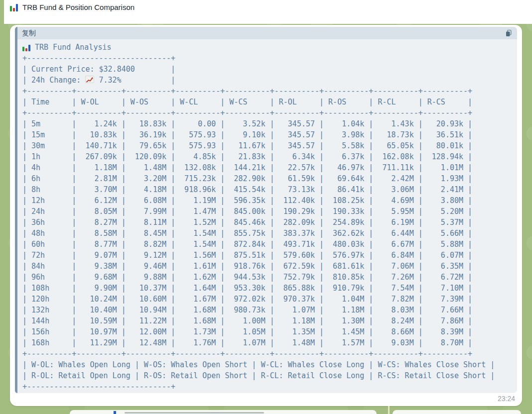 This screenshot has height=414, width=532. I want to click on code-line: | Current Price: $32.8400 |, so click(270, 69).